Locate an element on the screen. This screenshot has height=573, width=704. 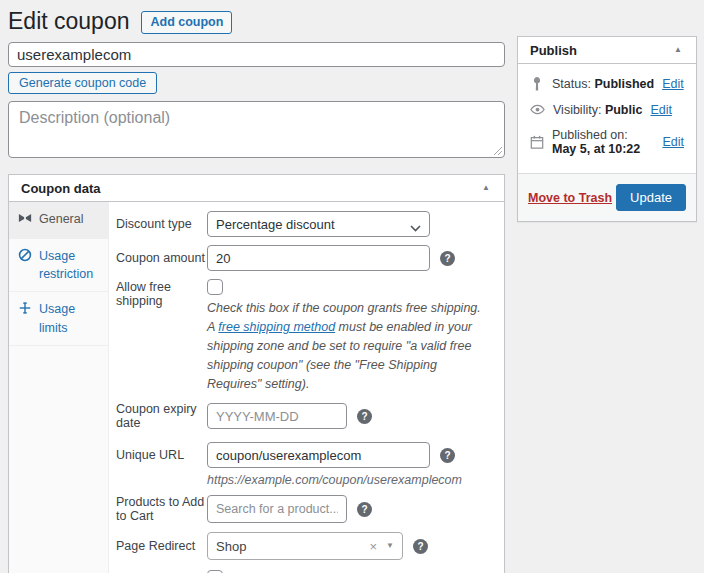
coupon-data-title: Coupon data is located at coordinates (60, 188).